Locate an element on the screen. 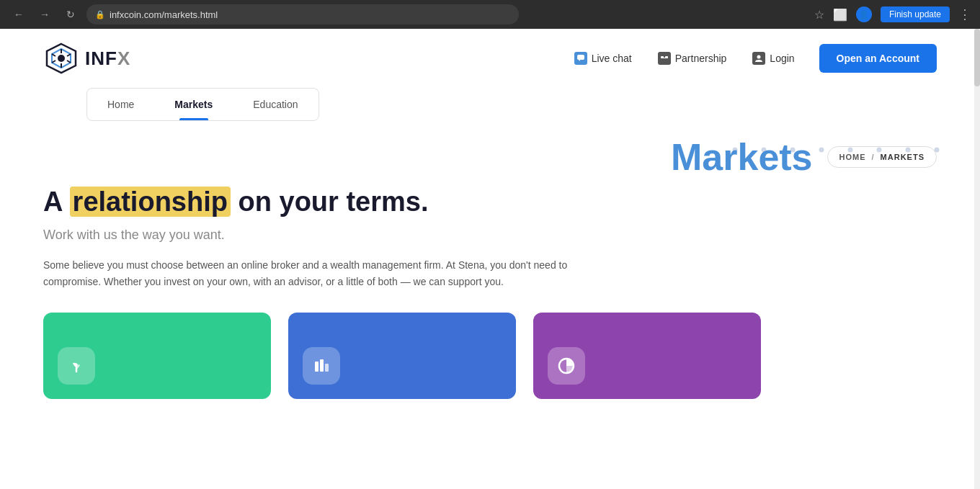  sprout-icon is located at coordinates (76, 366).